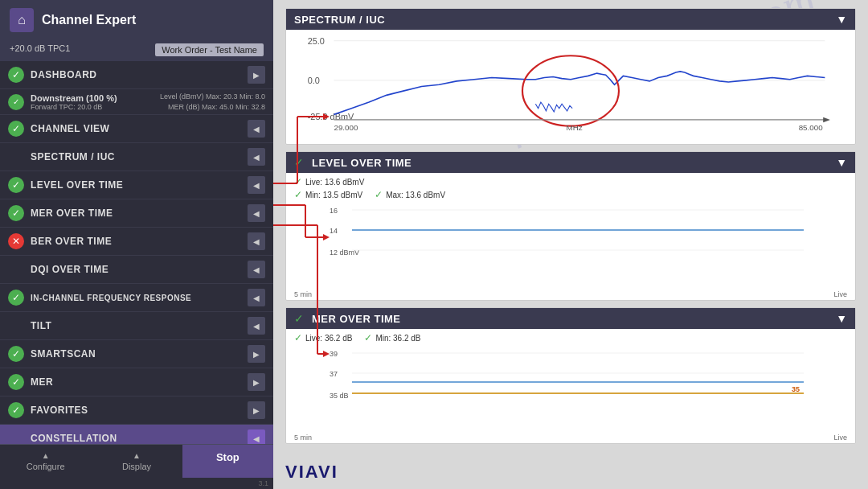 The image size is (868, 489). I want to click on spectrum-header: SPECTRUM / IUC ▼, so click(571, 19).